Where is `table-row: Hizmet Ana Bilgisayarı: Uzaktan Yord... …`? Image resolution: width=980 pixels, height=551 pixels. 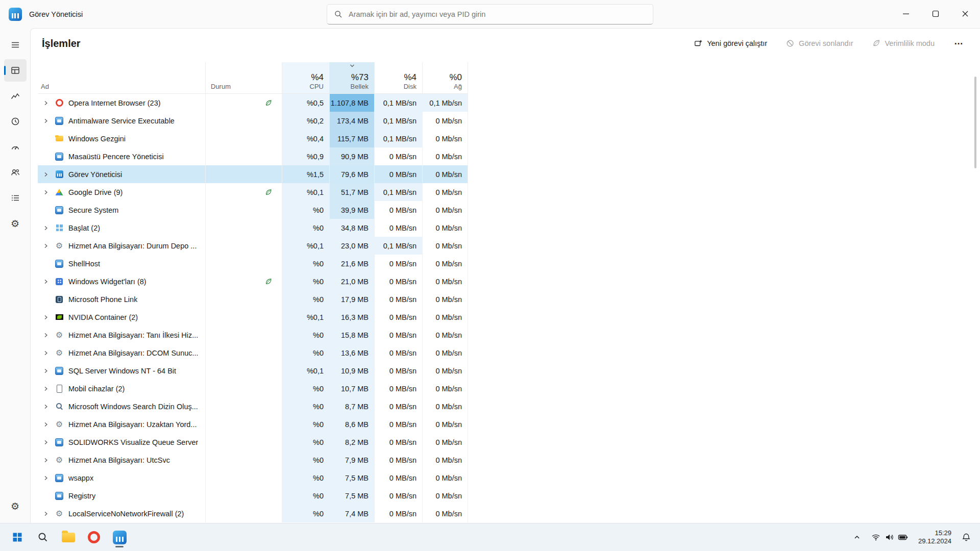
table-row: Hizmet Ana Bilgisayarı: Uzaktan Yord... … is located at coordinates (253, 424).